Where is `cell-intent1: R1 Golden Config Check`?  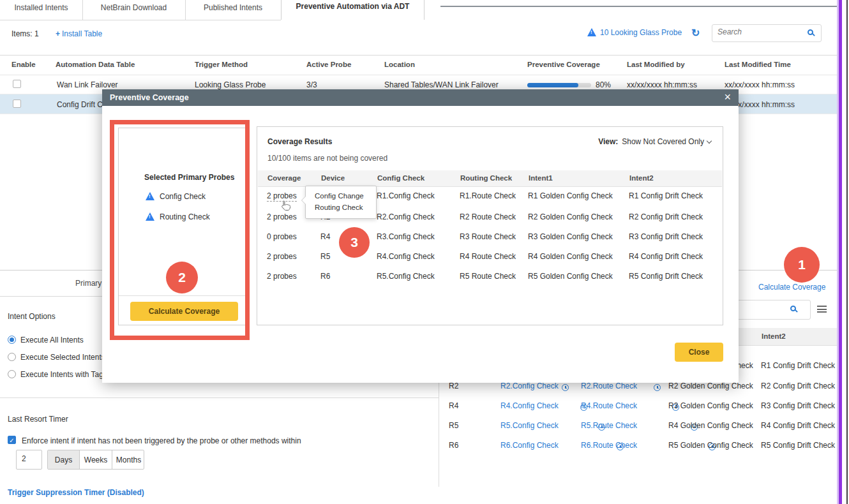 cell-intent1: R1 Golden Config Check is located at coordinates (571, 196).